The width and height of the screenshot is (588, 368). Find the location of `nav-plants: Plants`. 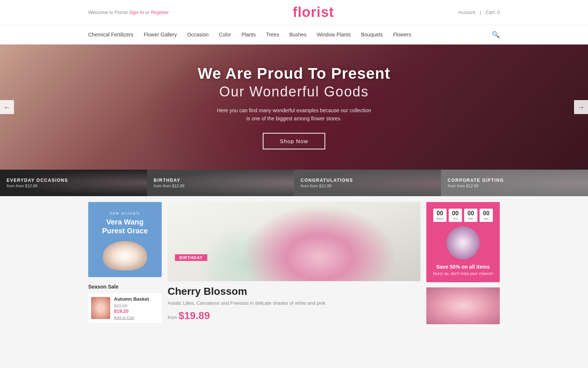

nav-plants: Plants is located at coordinates (248, 35).